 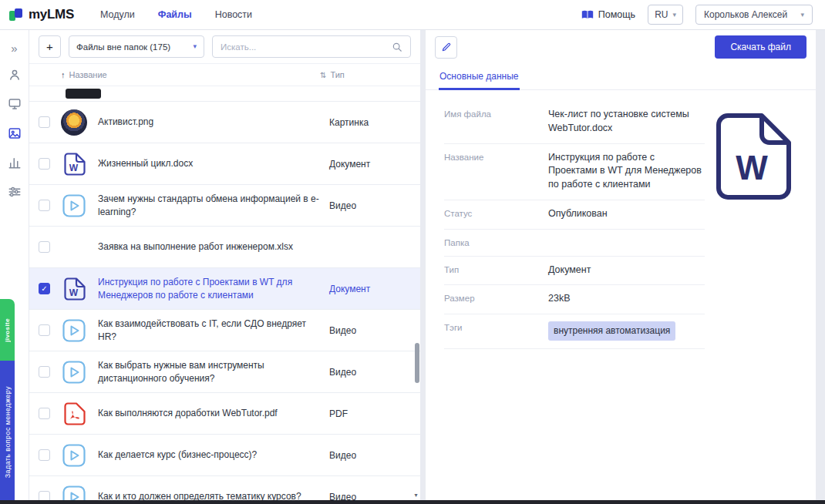 I want to click on field-title: Название Инструкция по работе с Проектам…, so click(x=574, y=173).